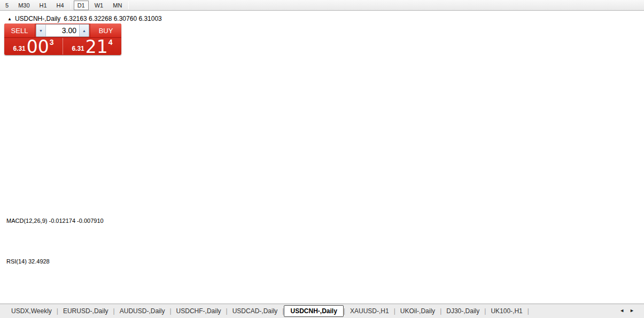 The width and height of the screenshot is (644, 318). What do you see at coordinates (55, 221) in the screenshot?
I see `macd-label: MACD(12,26,9) -0.012174 -0.007910` at bounding box center [55, 221].